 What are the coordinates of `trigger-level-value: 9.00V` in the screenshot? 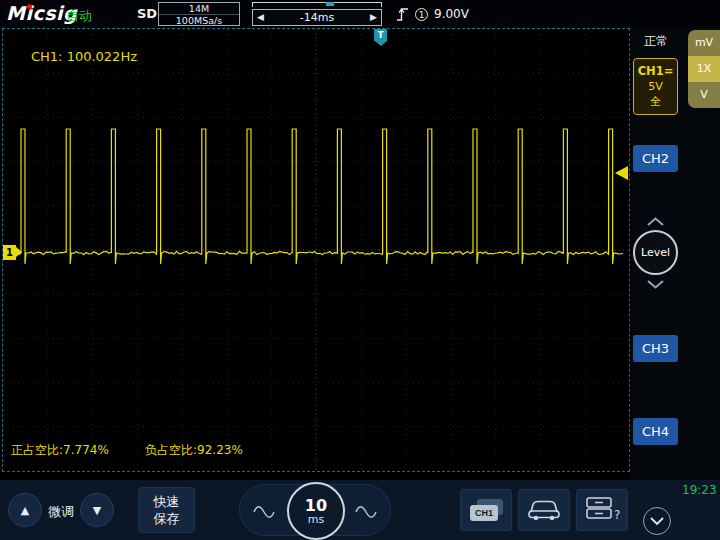 It's located at (452, 14).